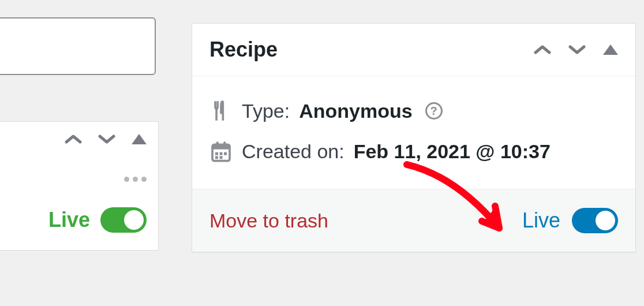  What do you see at coordinates (452, 151) in the screenshot?
I see `created-value: Feb 11, 2021 @ 10:37` at bounding box center [452, 151].